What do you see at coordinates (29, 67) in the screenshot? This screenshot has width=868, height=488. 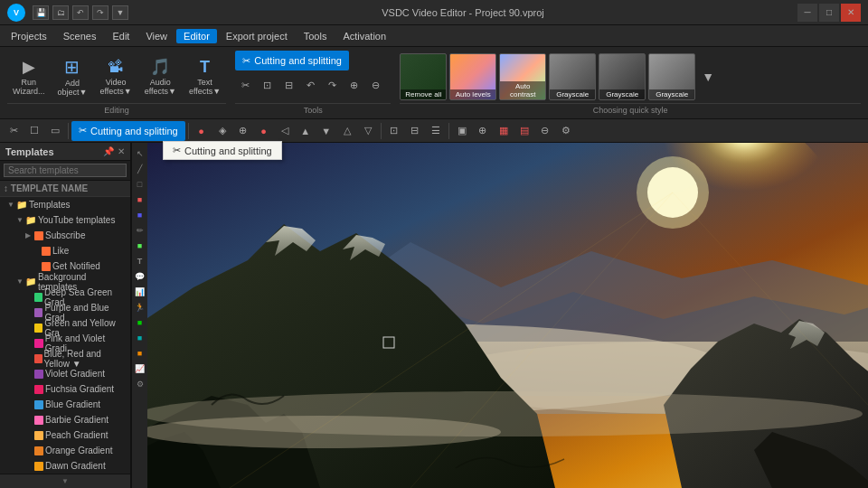 I see `run-wizard-icon: ▶` at bounding box center [29, 67].